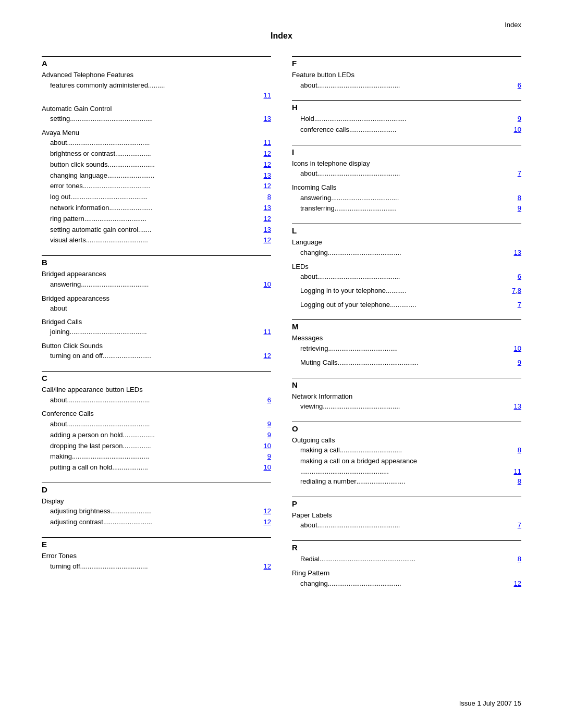  Describe the element at coordinates (407, 253) in the screenshot. I see `index-entry: changing................................…` at that location.